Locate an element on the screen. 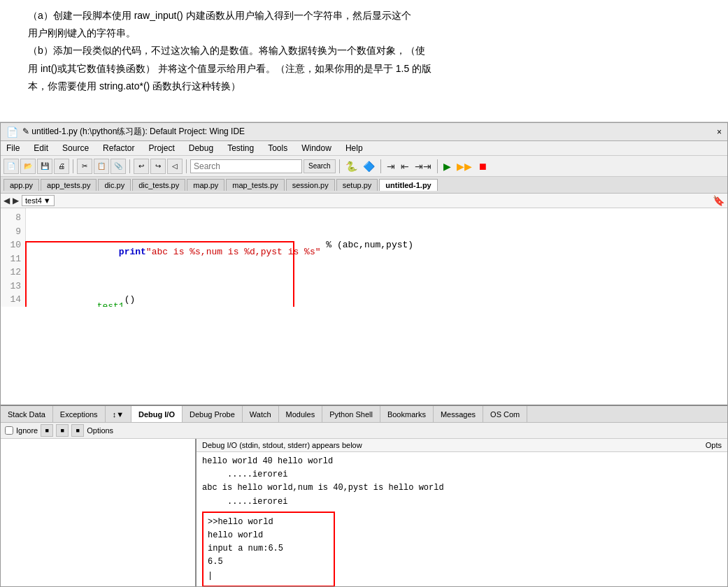  stop-icon: ⏹ is located at coordinates (483, 166).